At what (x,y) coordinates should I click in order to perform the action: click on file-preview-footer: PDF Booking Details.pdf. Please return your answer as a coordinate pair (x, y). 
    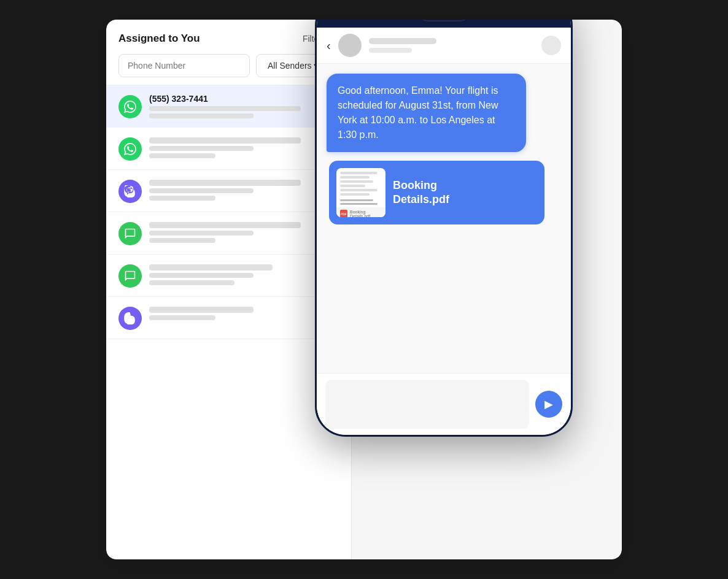
    Looking at the image, I should click on (361, 212).